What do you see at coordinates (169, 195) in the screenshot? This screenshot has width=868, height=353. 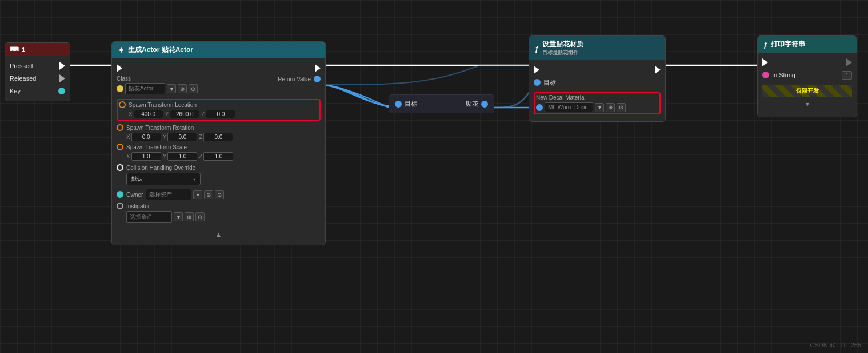 I see `owner-value: 选择资产` at bounding box center [169, 195].